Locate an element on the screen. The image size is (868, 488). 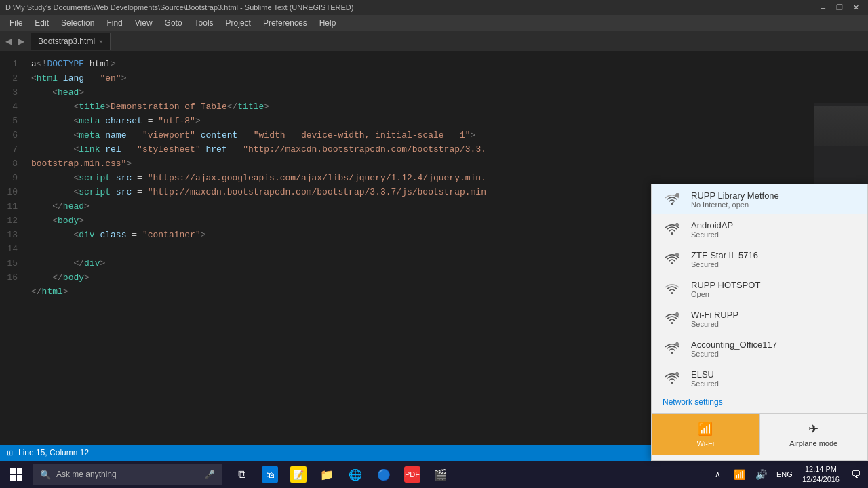
task-view-icon: ⧉ is located at coordinates (241, 474).